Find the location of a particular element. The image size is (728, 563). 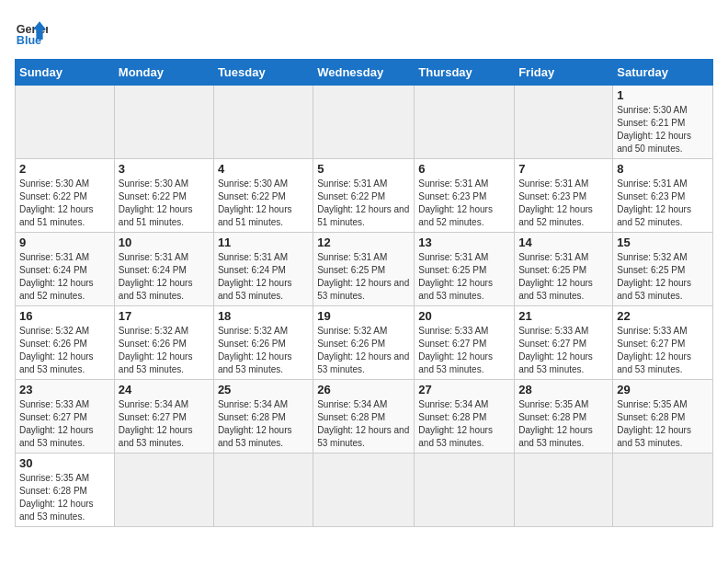

day-number: 15 is located at coordinates (663, 243).